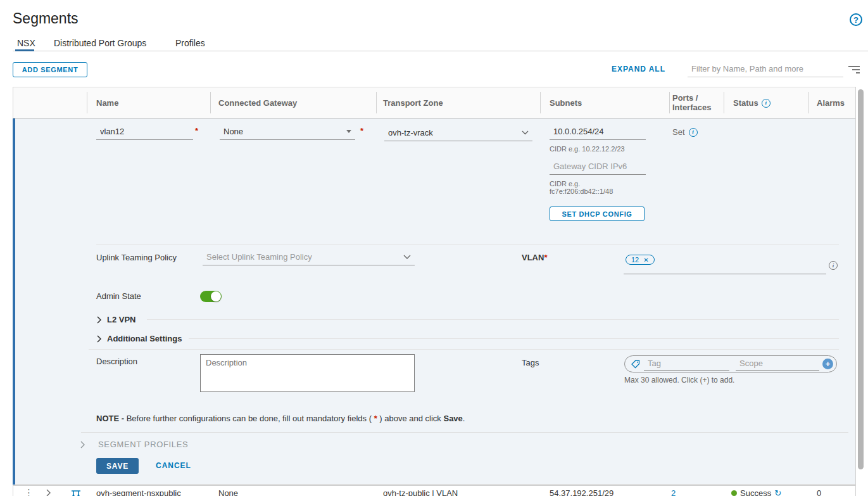 The width and height of the screenshot is (868, 496). I want to click on row-ports-link: 2, so click(674, 492).